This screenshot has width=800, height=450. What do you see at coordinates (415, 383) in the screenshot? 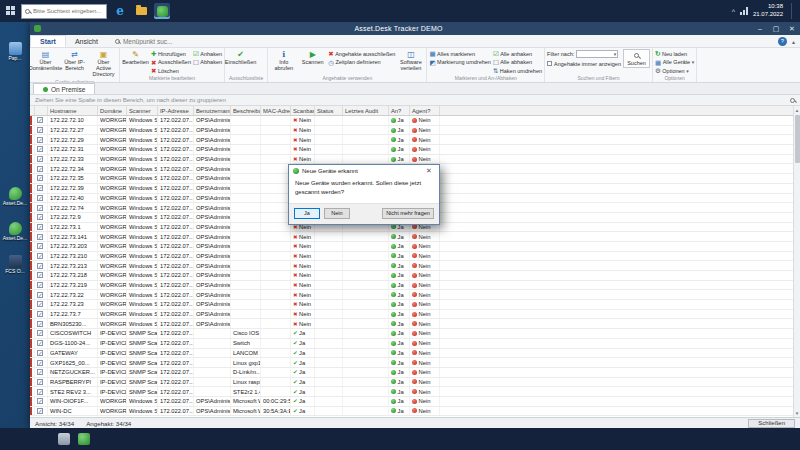
I see `table-row: ✓RASPBERRYPIIP-DEVICESNMP Sca...172.022.…` at bounding box center [415, 383].